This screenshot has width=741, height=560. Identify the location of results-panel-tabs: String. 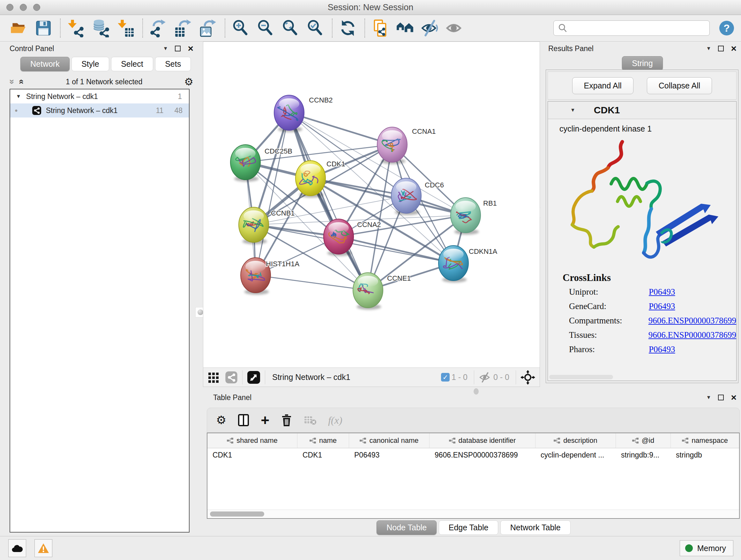
(643, 64).